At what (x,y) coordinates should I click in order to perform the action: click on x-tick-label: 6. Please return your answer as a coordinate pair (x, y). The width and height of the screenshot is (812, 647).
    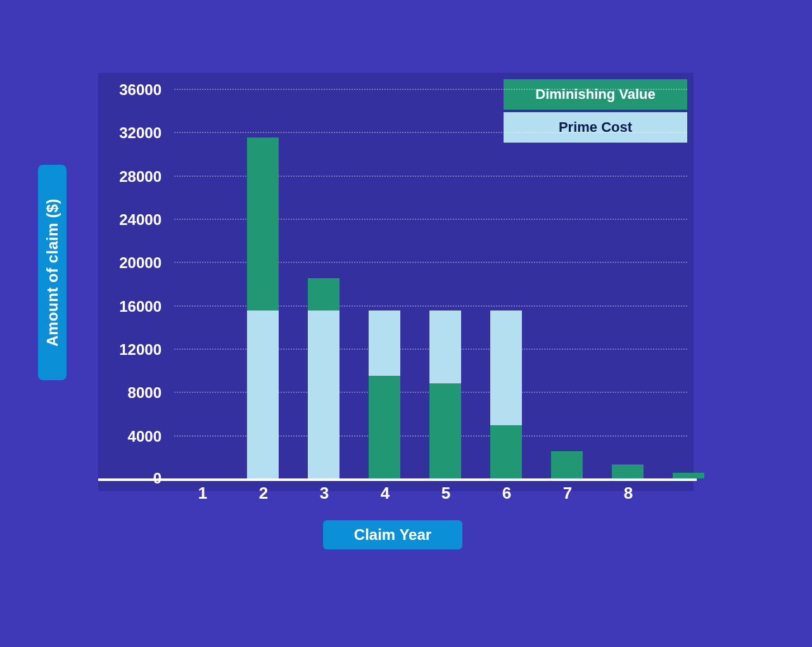
    Looking at the image, I should click on (507, 493).